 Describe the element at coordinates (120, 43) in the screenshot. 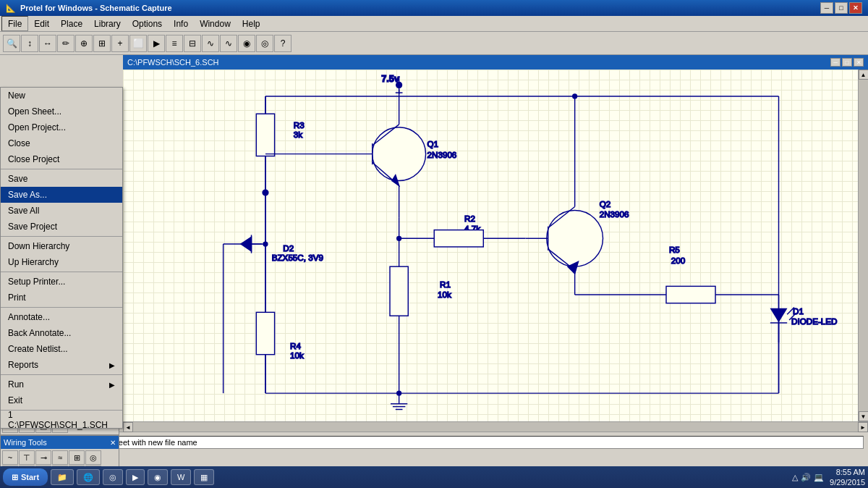

I see `tool-btn-7: +` at that location.